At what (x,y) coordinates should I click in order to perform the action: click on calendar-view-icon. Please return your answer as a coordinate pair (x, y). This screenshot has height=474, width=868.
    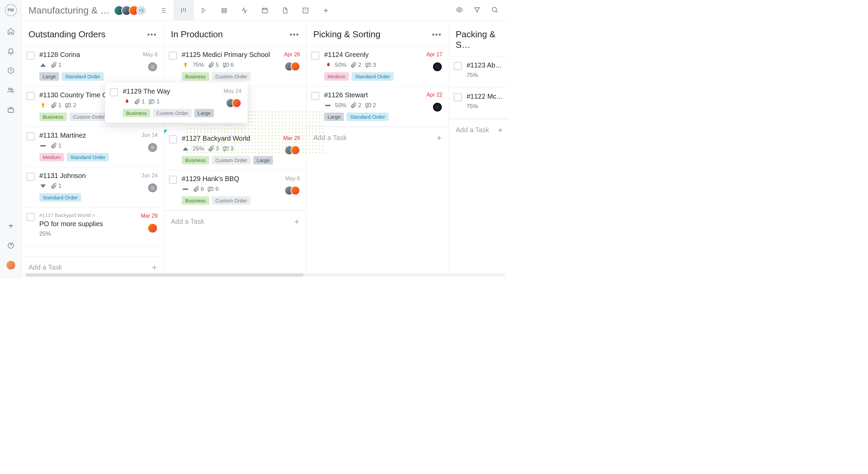
    Looking at the image, I should click on (265, 11).